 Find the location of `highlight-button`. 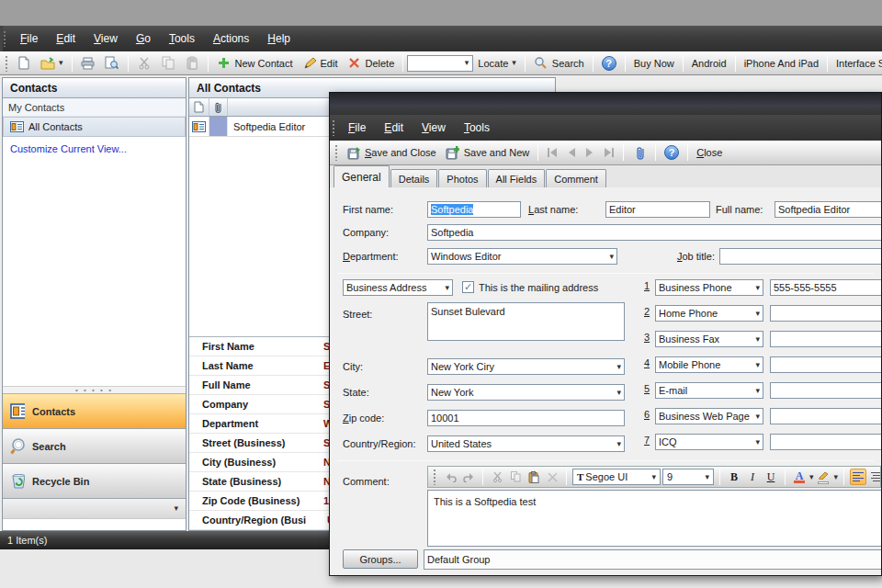

highlight-button is located at coordinates (824, 477).